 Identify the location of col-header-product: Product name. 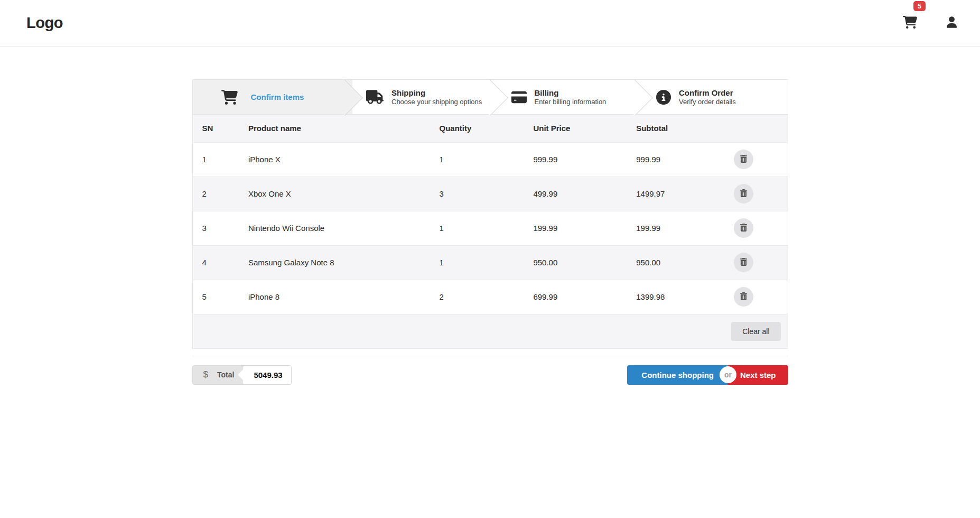
(334, 128).